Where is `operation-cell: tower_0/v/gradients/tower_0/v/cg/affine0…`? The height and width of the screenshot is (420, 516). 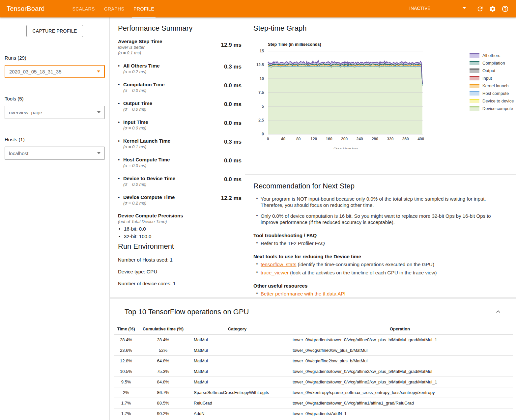 operation-cell: tower_0/v/gradients/tower_0/v/cg/affine0… is located at coordinates (400, 340).